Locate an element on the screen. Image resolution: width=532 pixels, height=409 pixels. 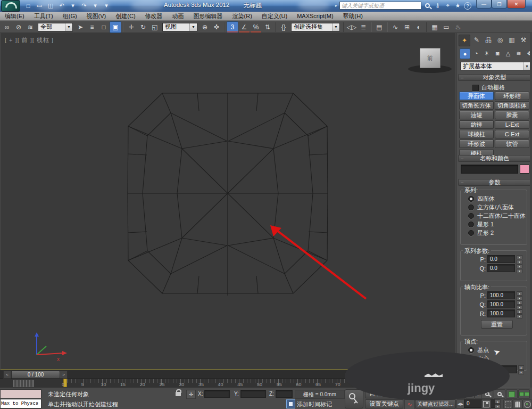
axis-field-0: 100.0 is located at coordinates (501, 295).